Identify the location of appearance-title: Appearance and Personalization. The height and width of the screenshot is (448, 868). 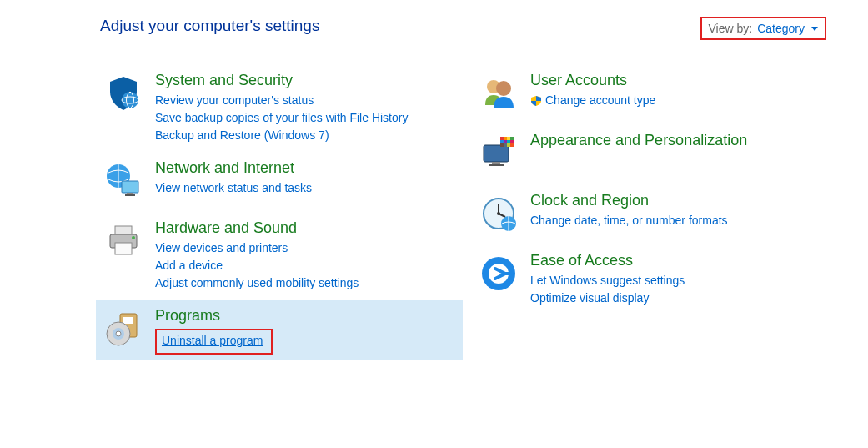
(639, 140).